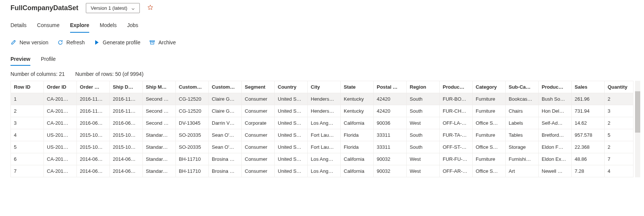  Describe the element at coordinates (20, 60) in the screenshot. I see `sub-tab-preview: Preview` at that location.